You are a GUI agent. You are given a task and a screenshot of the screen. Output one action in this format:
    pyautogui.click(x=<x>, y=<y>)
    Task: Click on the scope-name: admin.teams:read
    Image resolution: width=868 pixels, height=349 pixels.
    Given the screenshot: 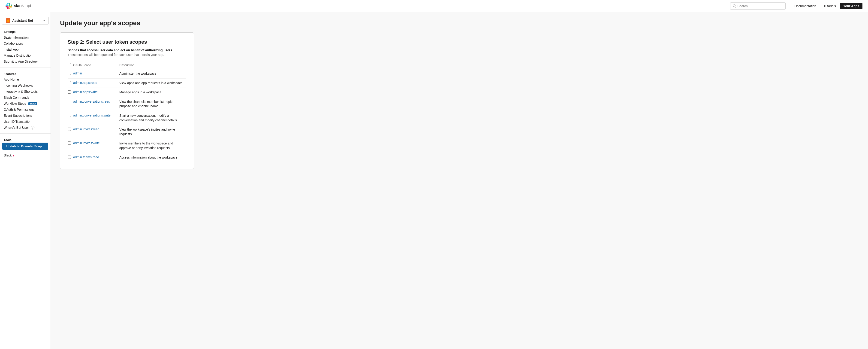 What is the action you would take?
    pyautogui.click(x=86, y=157)
    